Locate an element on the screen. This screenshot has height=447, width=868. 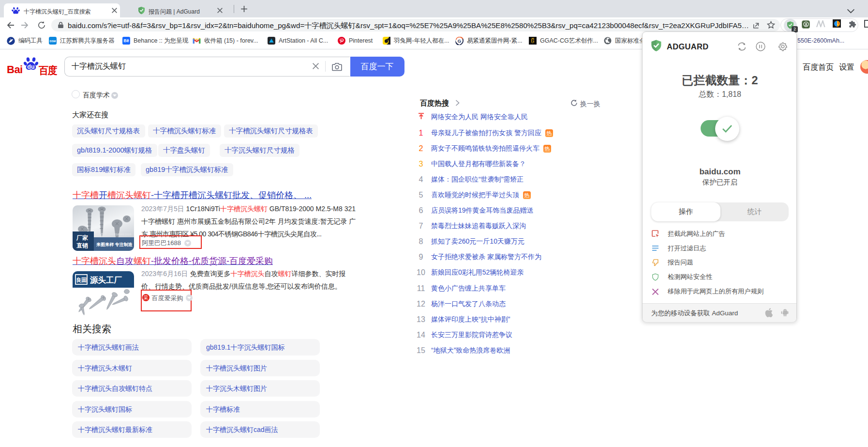
svg-text: 来图来样 专注制造 is located at coordinates (114, 245).